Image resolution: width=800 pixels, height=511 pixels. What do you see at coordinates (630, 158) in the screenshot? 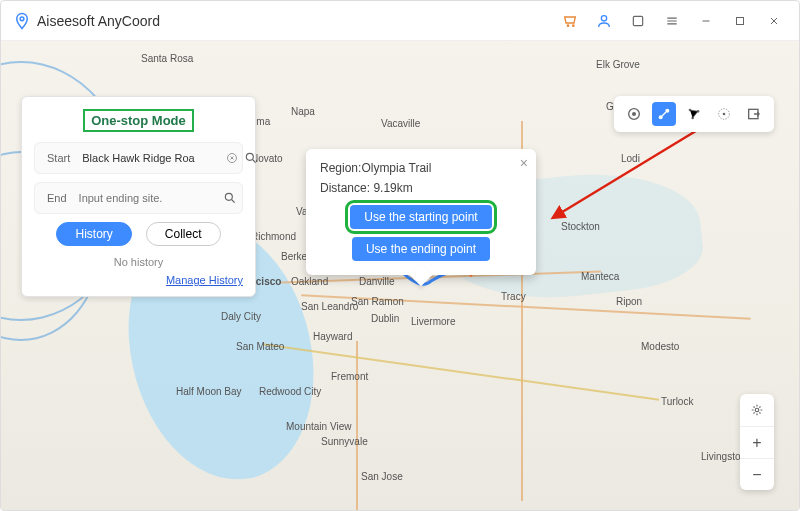
I see `city-label: Lodi` at bounding box center [630, 158].